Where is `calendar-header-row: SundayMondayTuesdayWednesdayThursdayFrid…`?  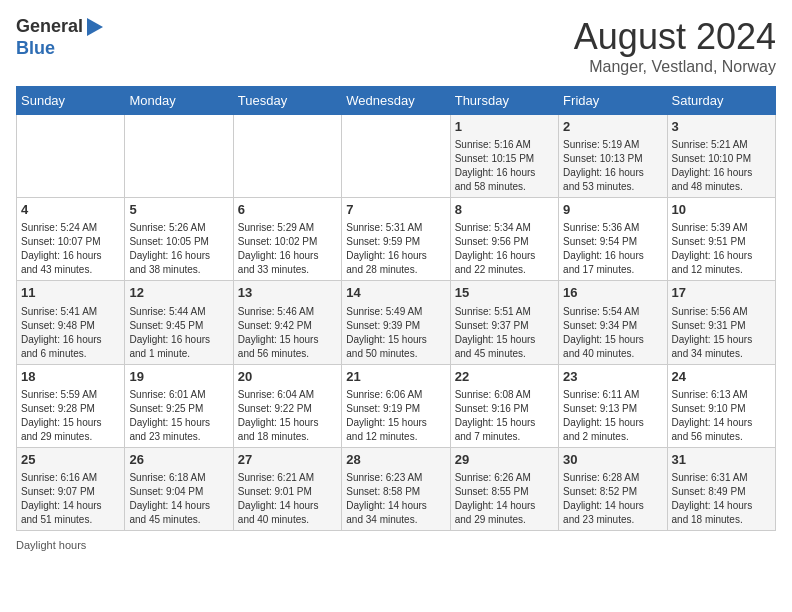 calendar-header-row: SundayMondayTuesdayWednesdayThursdayFrid… is located at coordinates (396, 101).